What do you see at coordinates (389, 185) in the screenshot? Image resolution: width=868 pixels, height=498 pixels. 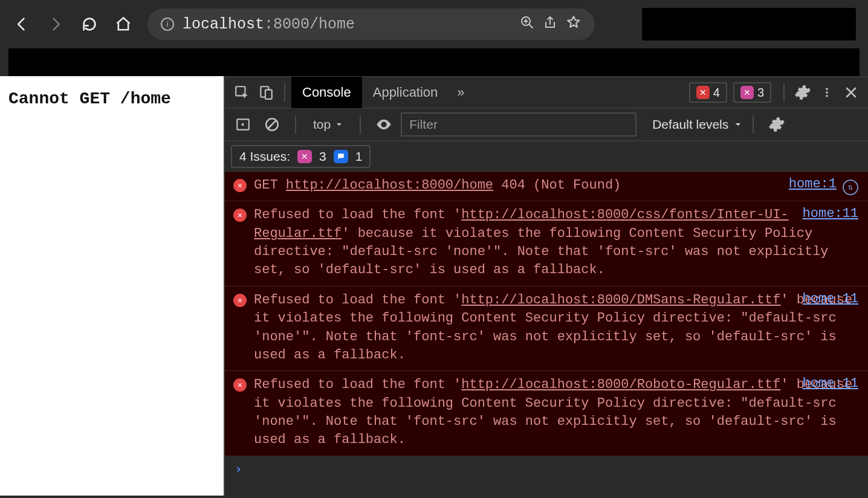 I see `message-url: http://localhost:8000/home` at bounding box center [389, 185].